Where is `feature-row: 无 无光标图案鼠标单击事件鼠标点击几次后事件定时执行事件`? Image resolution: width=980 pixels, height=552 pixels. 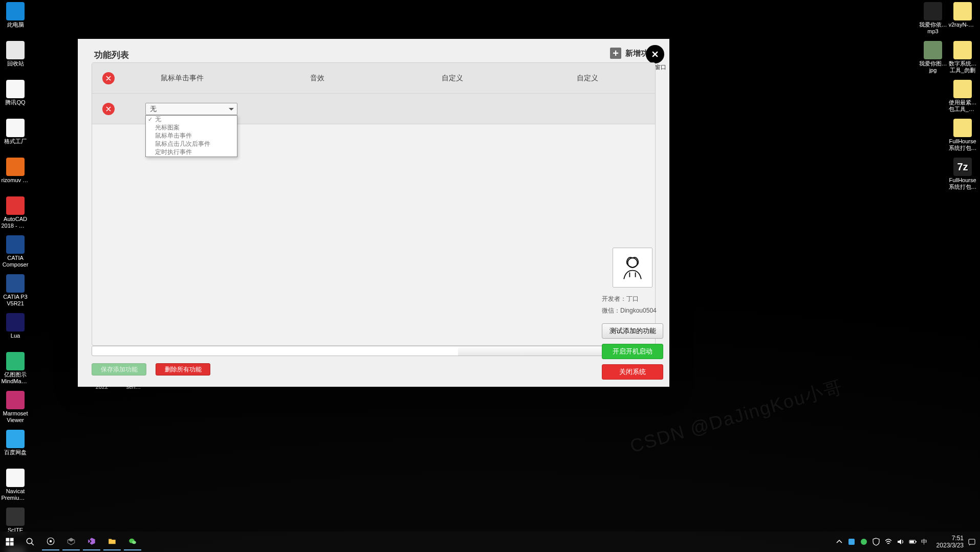 feature-row: 无 无光标图案鼠标单击事件鼠标点击几次后事件定时执行事件 is located at coordinates (374, 109).